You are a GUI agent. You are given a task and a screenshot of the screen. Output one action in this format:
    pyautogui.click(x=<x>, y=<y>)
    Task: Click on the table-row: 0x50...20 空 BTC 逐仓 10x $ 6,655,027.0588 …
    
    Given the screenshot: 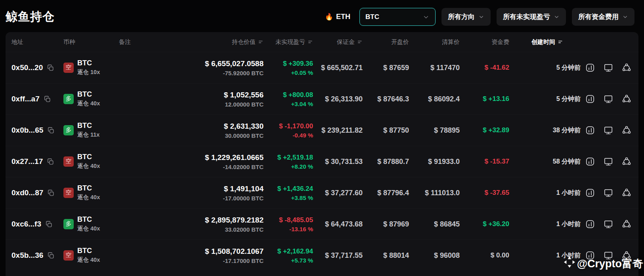 What is the action you would take?
    pyautogui.click(x=322, y=67)
    